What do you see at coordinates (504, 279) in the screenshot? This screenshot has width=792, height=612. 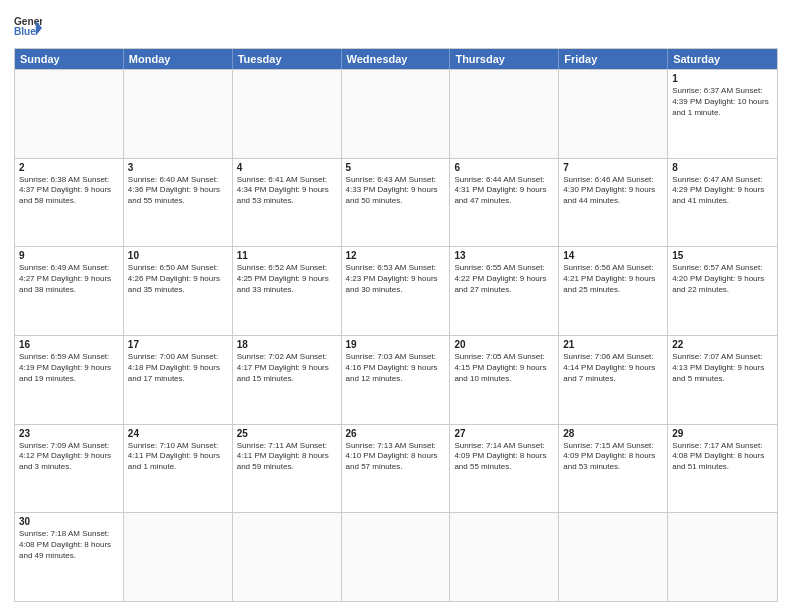 I see `day-info: Sunrise: 6:55 AM Sunset: 4:22 PM Dayligh…` at bounding box center [504, 279].